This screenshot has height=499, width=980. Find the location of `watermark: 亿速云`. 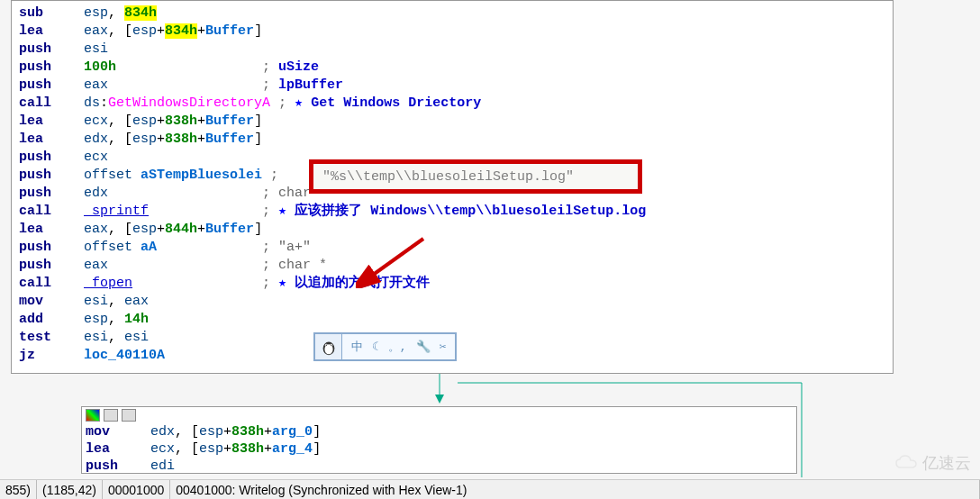

watermark: 亿速云 is located at coordinates (933, 463).